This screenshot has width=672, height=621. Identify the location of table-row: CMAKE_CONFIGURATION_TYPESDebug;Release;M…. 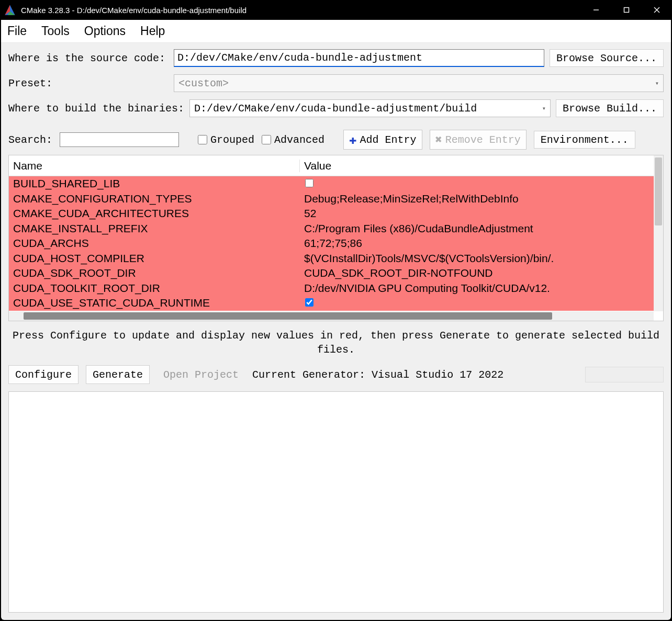
(331, 199).